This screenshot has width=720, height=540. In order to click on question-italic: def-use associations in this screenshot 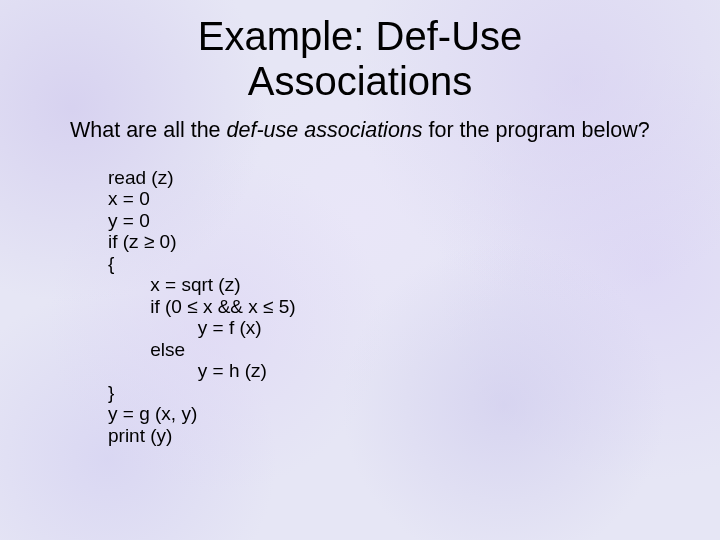, I will do `click(325, 130)`.